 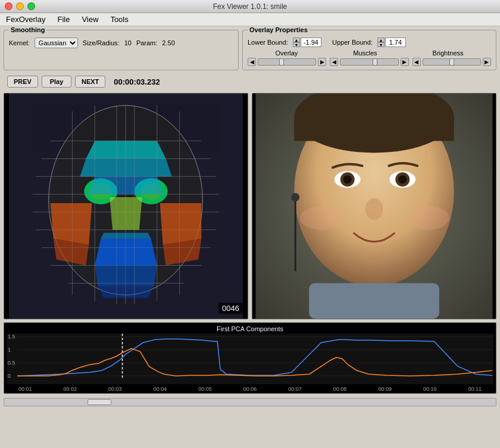 I want to click on svg-text: 1.5, so click(x=11, y=337).